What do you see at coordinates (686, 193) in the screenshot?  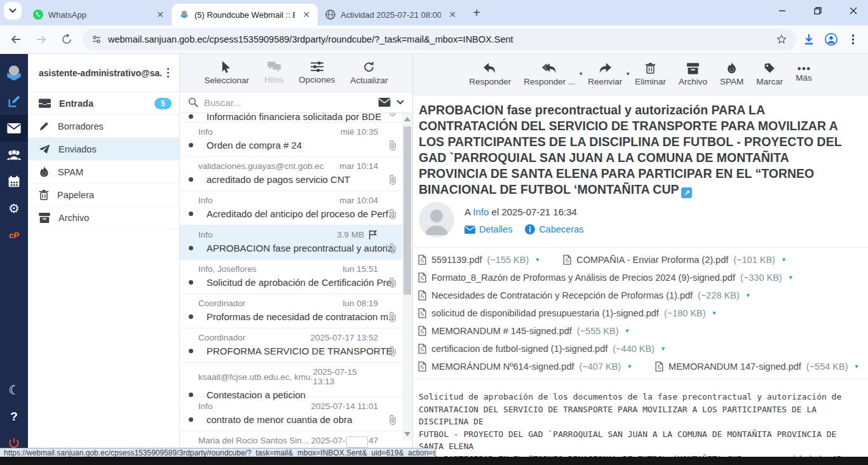 I see `external-link-icon: ↗` at bounding box center [686, 193].